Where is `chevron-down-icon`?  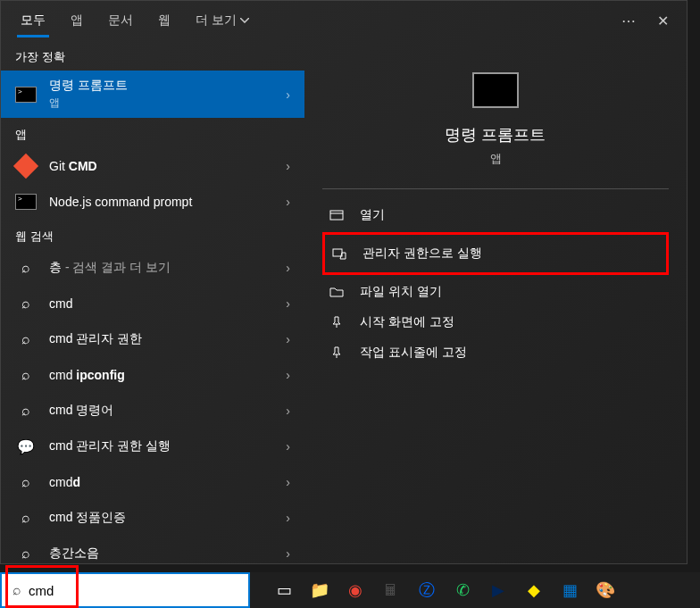
chevron-down-icon is located at coordinates (245, 21).